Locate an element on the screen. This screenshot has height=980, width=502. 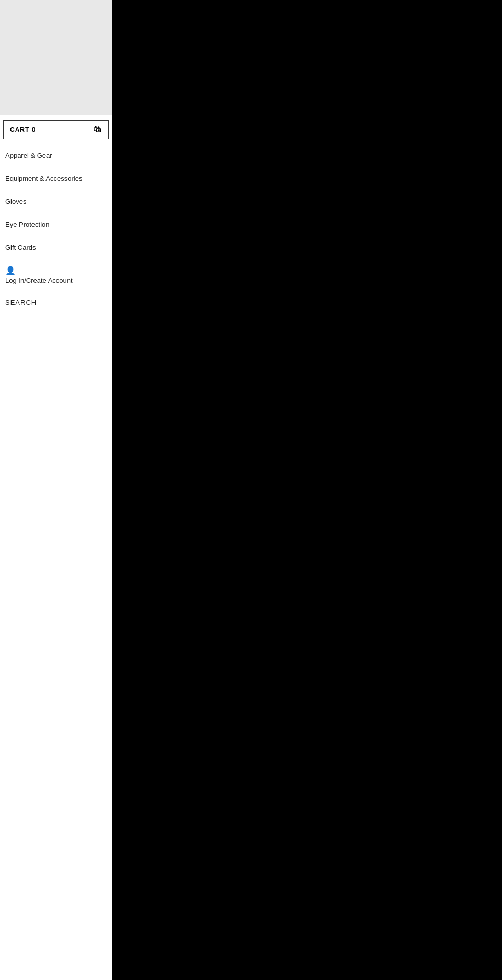
sidebar-gift-link: Gift Cards is located at coordinates (56, 248).